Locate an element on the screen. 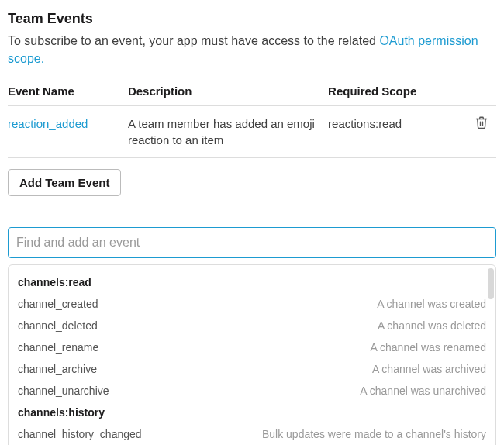 The image size is (504, 445). page-title: Team Events is located at coordinates (252, 19).